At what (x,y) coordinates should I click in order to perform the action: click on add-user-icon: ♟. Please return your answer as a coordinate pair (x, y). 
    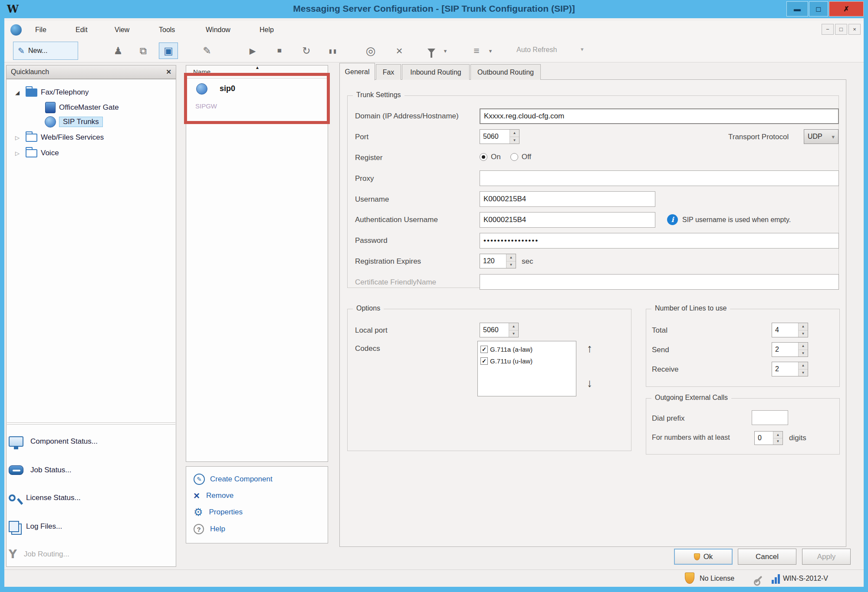
    Looking at the image, I should click on (118, 51).